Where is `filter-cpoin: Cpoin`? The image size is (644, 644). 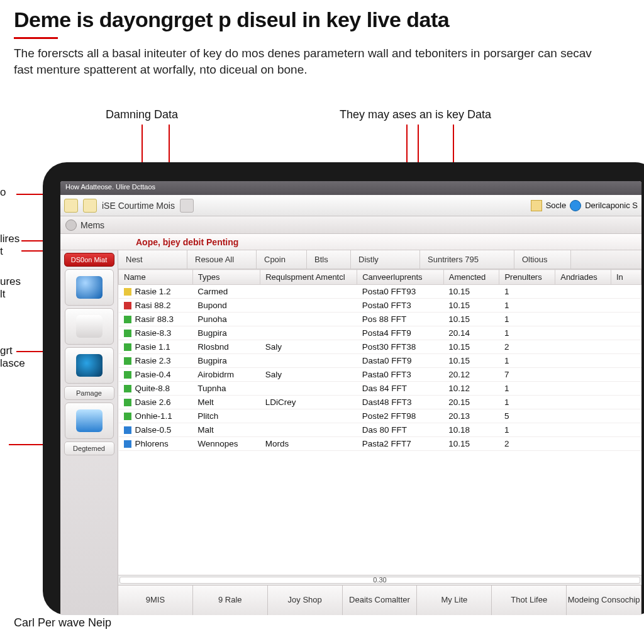 filter-cpoin: Cpoin is located at coordinates (282, 259).